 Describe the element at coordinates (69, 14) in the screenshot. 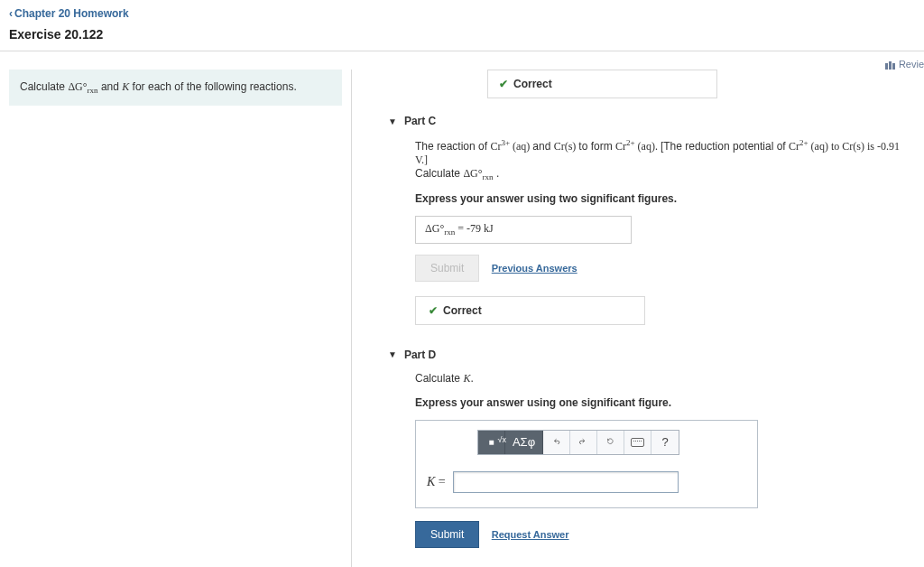

I see `back-link: ‹Chapter 20 Homework` at that location.